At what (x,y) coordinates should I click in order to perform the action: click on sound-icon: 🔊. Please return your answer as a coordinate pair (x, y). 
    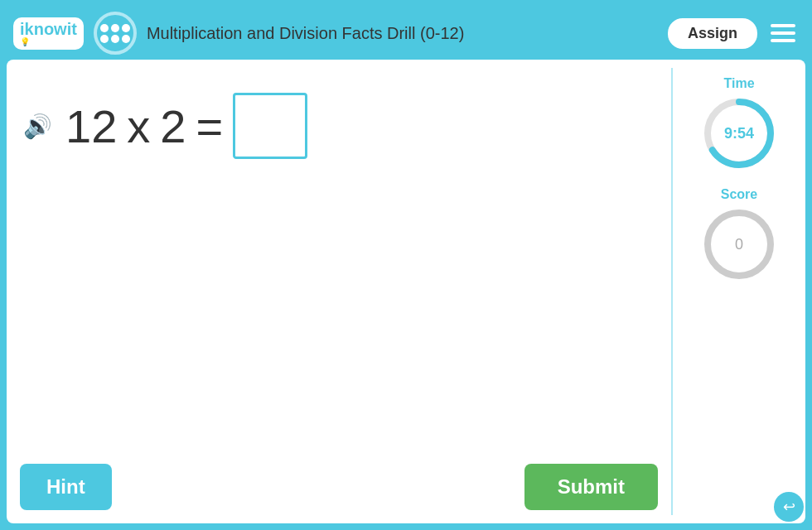
    Looking at the image, I should click on (38, 126).